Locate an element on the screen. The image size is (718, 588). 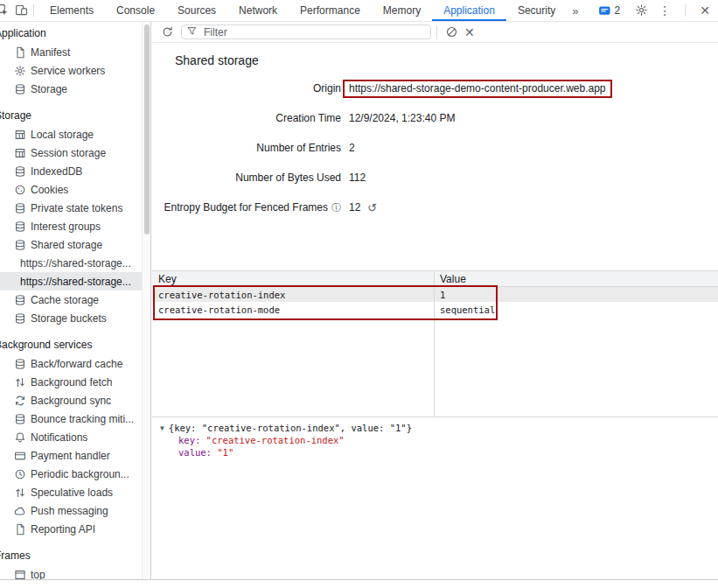
grid-header-row: Key Value is located at coordinates (436, 279).